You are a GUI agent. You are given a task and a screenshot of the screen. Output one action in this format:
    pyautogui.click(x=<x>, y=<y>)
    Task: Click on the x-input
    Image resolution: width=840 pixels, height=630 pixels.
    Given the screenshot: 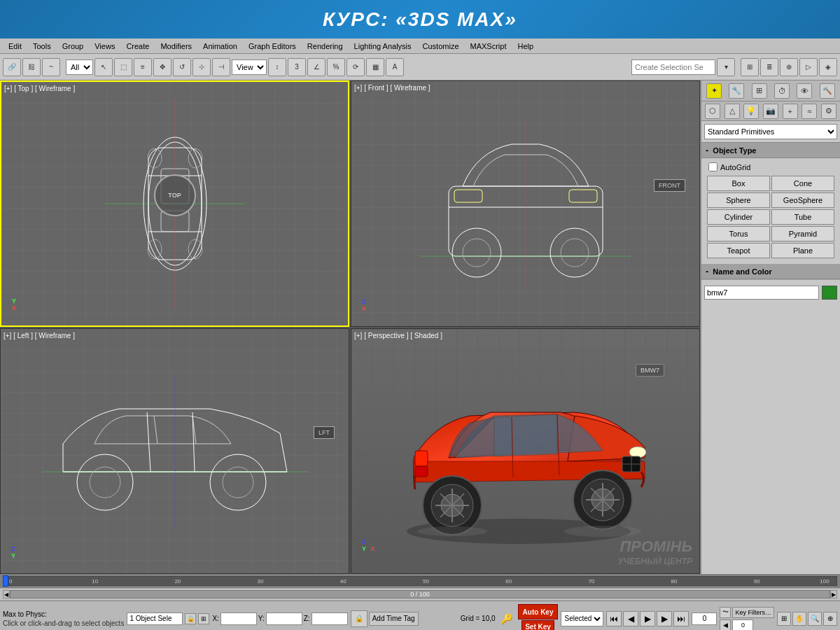 What is the action you would take?
    pyautogui.click(x=239, y=619)
    